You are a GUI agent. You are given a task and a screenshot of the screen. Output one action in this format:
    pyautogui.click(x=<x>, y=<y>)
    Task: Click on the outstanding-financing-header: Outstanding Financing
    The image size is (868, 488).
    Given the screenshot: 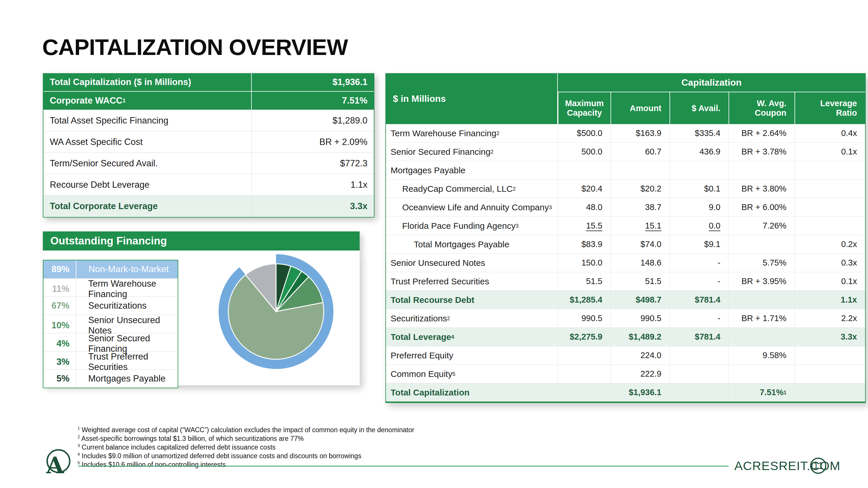 What is the action you would take?
    pyautogui.click(x=201, y=241)
    